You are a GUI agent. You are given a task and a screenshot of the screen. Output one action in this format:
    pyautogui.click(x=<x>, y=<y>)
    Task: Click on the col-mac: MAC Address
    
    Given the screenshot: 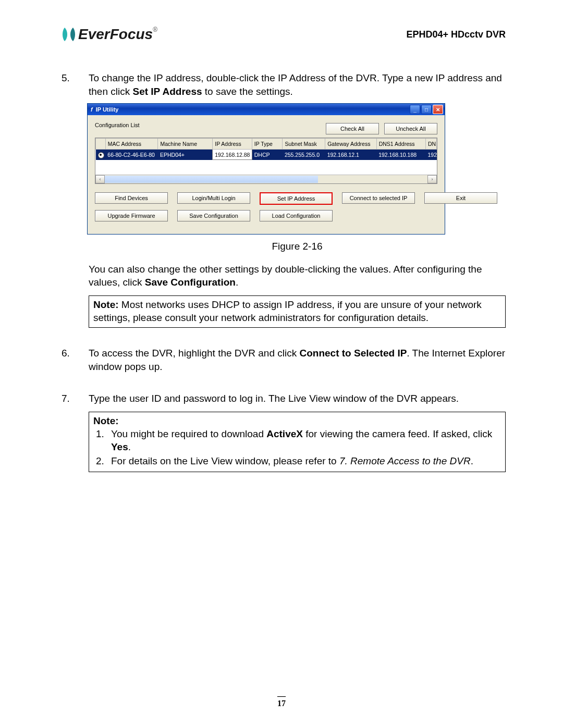 What is the action you would take?
    pyautogui.click(x=131, y=144)
    